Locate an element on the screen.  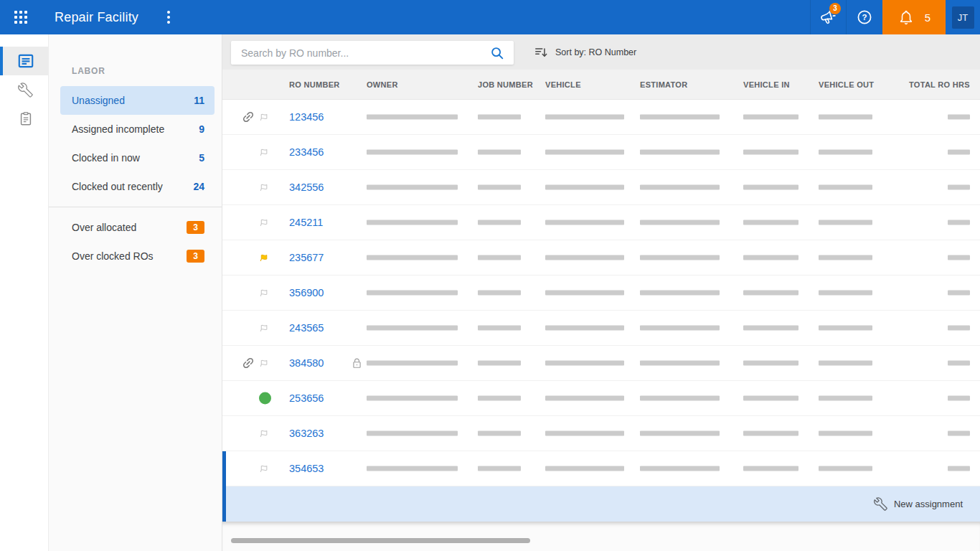
help-icon: ? is located at coordinates (864, 17).